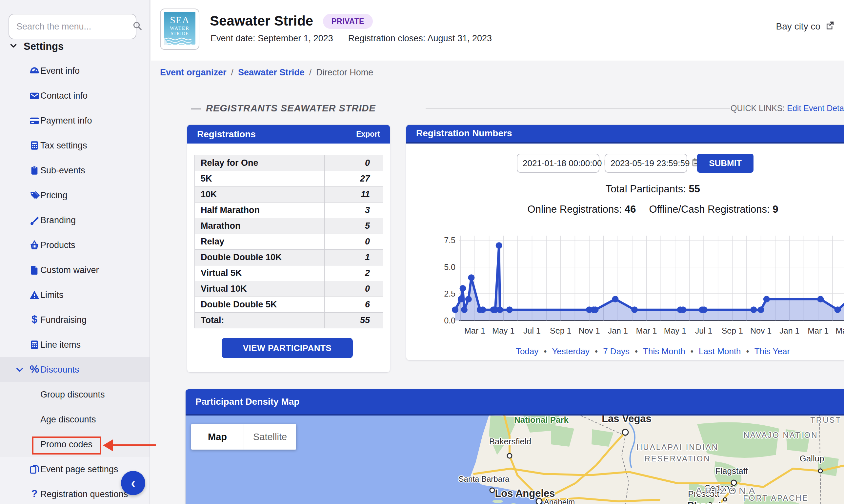  Describe the element at coordinates (75, 145) in the screenshot. I see `sidebar-item-tax-settings: Tax settings` at that location.